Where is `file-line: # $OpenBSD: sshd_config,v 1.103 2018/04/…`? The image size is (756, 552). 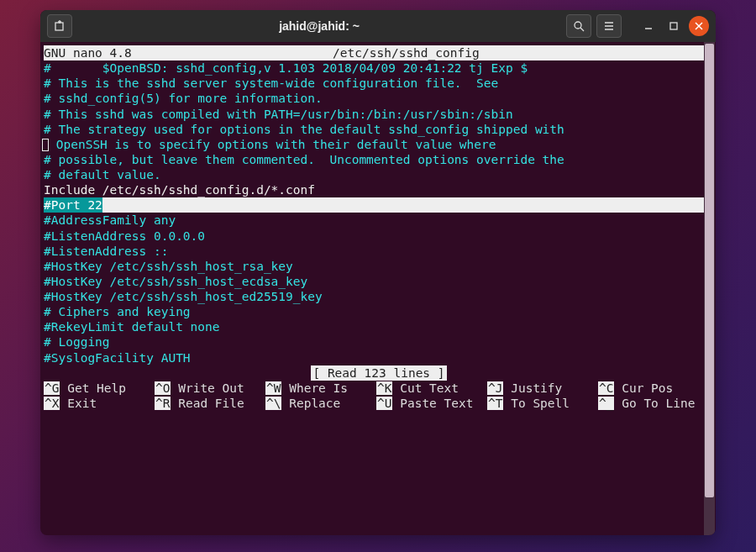 file-line: # $OpenBSD: sshd_config,v 1.103 2018/04/… is located at coordinates (379, 68).